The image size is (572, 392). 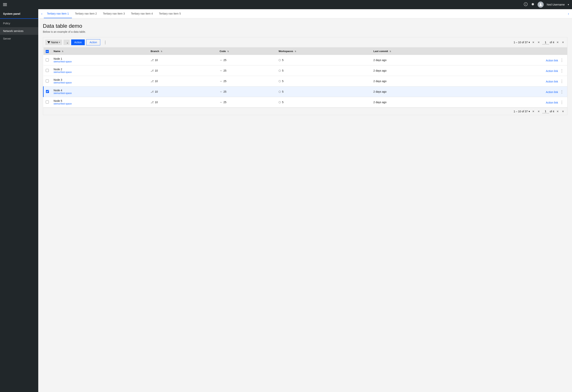 What do you see at coordinates (533, 111) in the screenshot?
I see `pagination-clear-bottom: ✕` at bounding box center [533, 111].